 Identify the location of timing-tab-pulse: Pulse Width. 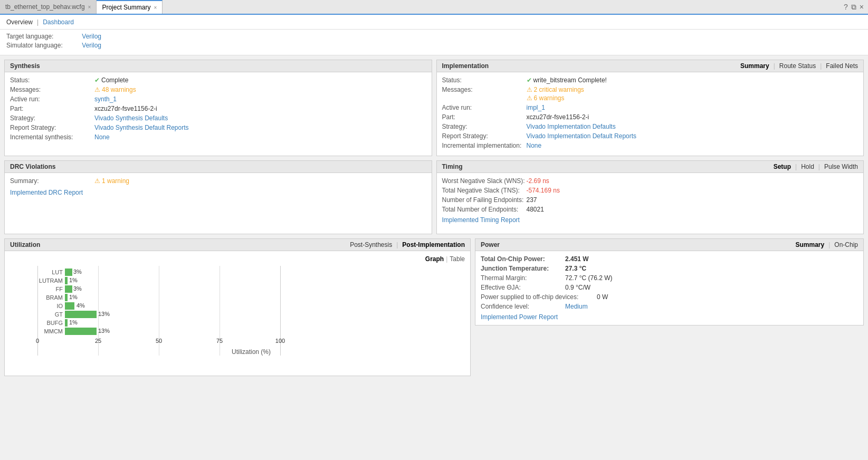
(841, 167).